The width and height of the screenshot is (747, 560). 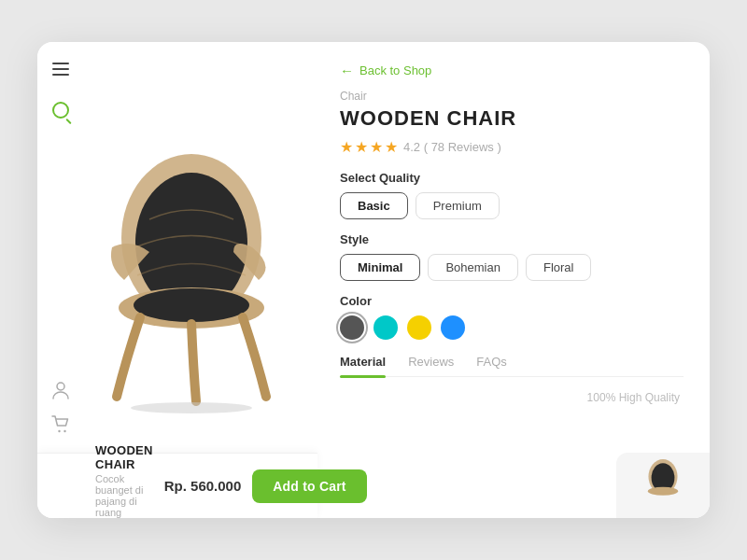 I want to click on star-4: ★, so click(x=391, y=147).